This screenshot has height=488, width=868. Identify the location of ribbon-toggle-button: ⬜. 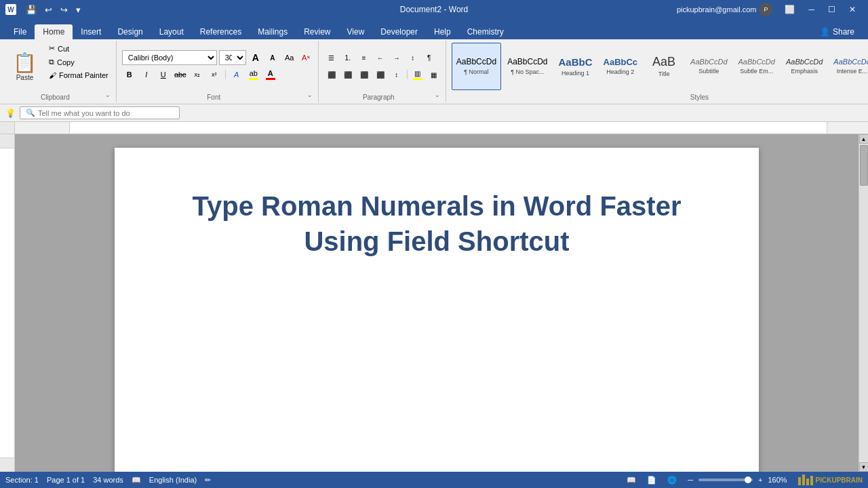
(789, 9).